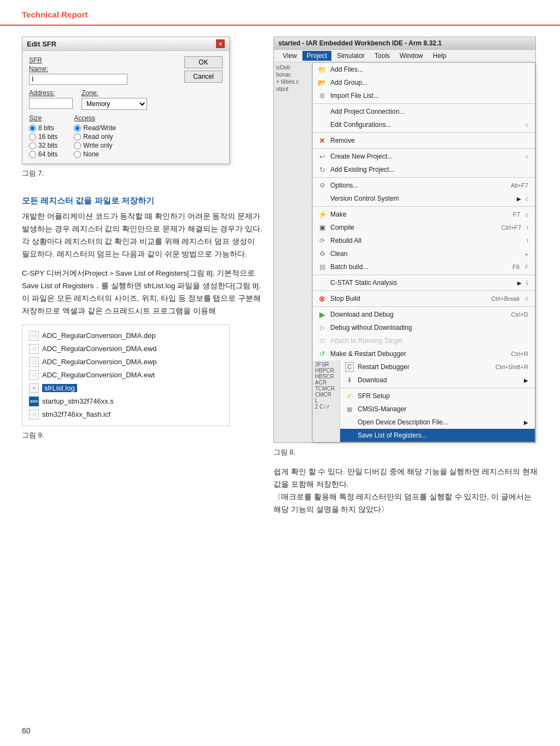 The width and height of the screenshot is (560, 746). Describe the element at coordinates (322, 299) in the screenshot. I see `stop-icon: ⊗` at that location.